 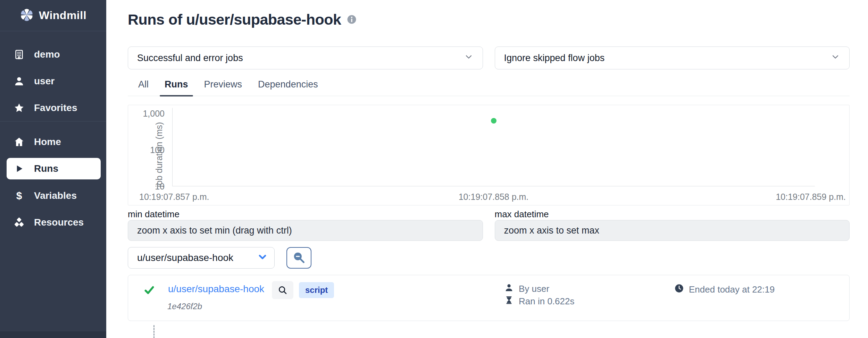 What do you see at coordinates (19, 108) in the screenshot?
I see `star-icon` at bounding box center [19, 108].